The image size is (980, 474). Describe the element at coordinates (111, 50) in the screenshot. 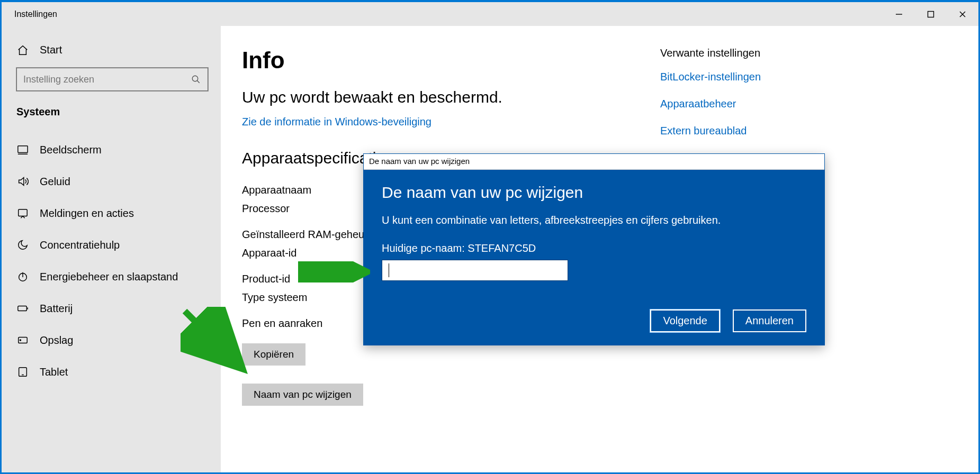

I see `sidebar-home: Start` at that location.